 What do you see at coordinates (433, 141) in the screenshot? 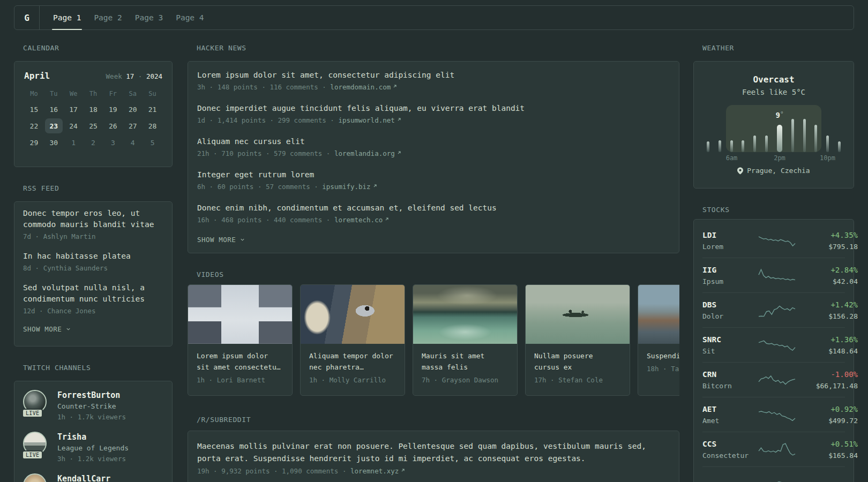
I see `hn-item-title: Aliquam nec cursus elit` at bounding box center [433, 141].